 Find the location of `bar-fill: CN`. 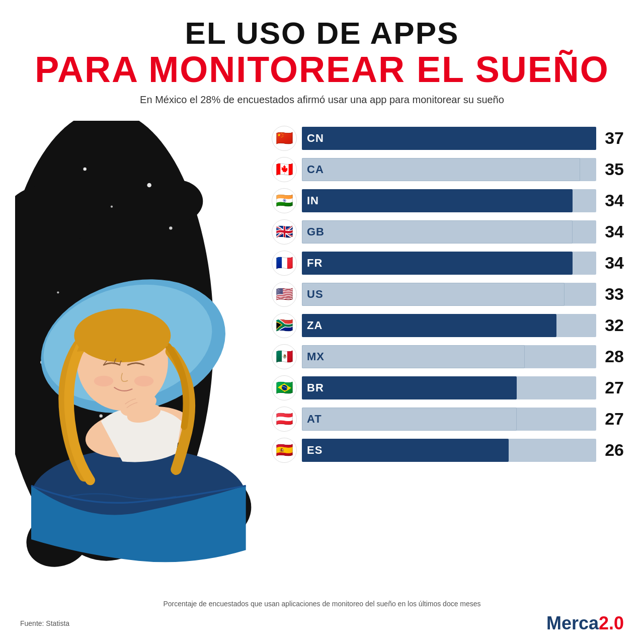

bar-fill: CN is located at coordinates (449, 138).